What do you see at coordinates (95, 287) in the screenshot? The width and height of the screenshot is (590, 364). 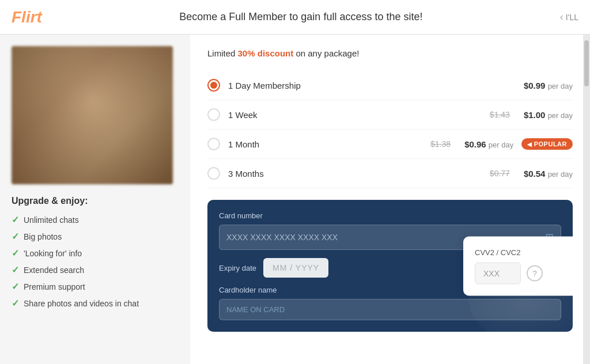 I see `list-item: ✓ Premium support` at bounding box center [95, 287].